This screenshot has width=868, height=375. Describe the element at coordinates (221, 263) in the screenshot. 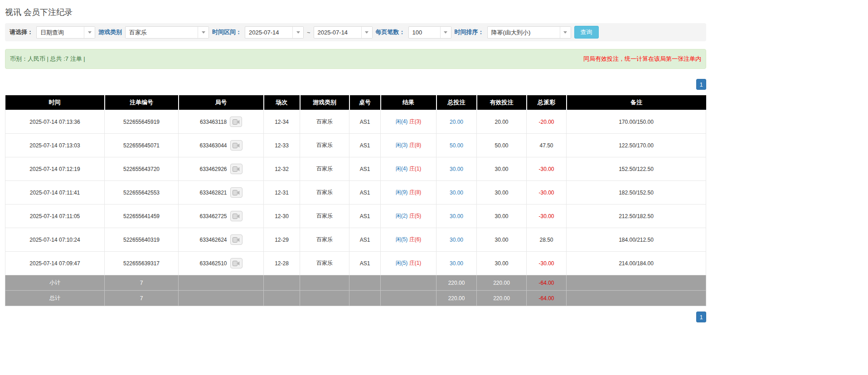

I see `cell-round-id: 633462510` at that location.